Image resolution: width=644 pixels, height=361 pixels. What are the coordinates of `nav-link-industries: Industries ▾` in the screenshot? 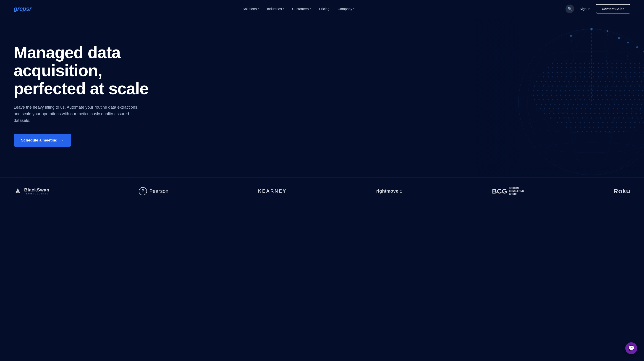 It's located at (276, 9).